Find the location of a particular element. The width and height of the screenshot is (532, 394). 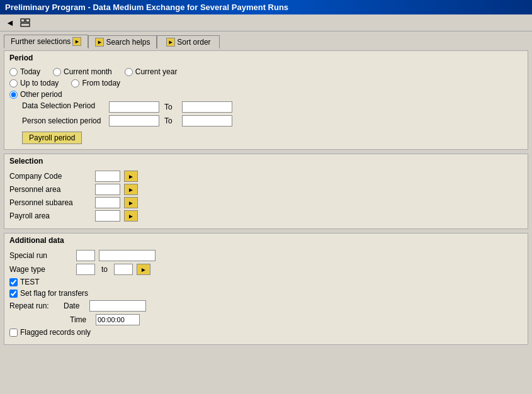

data-selection-period-label: Data Selection Period is located at coordinates (63, 106).